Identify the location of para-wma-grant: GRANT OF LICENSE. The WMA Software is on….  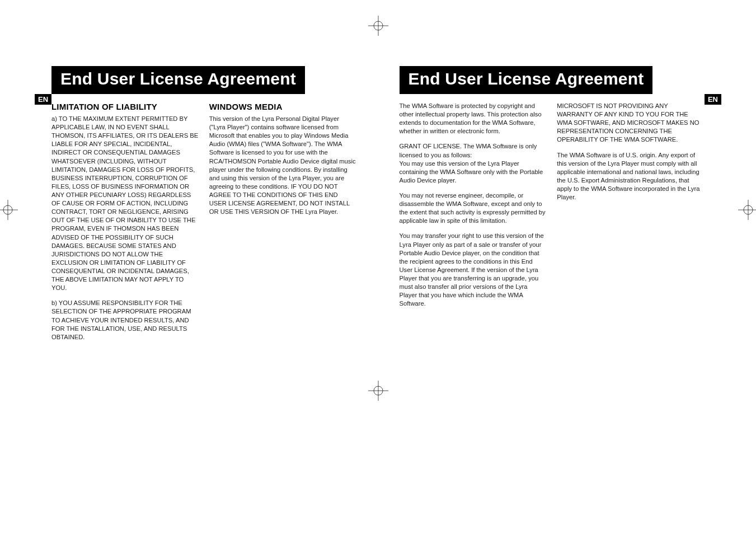
(473, 163).